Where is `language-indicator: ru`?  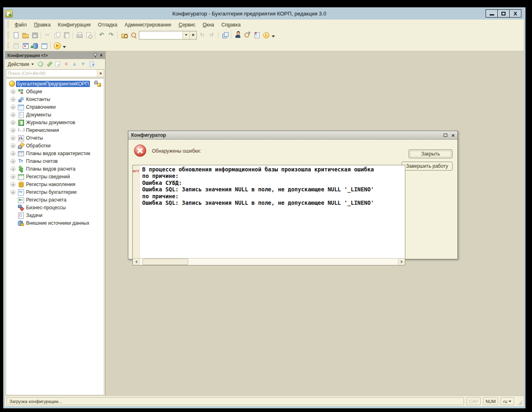 language-indicator: ru is located at coordinates (508, 401).